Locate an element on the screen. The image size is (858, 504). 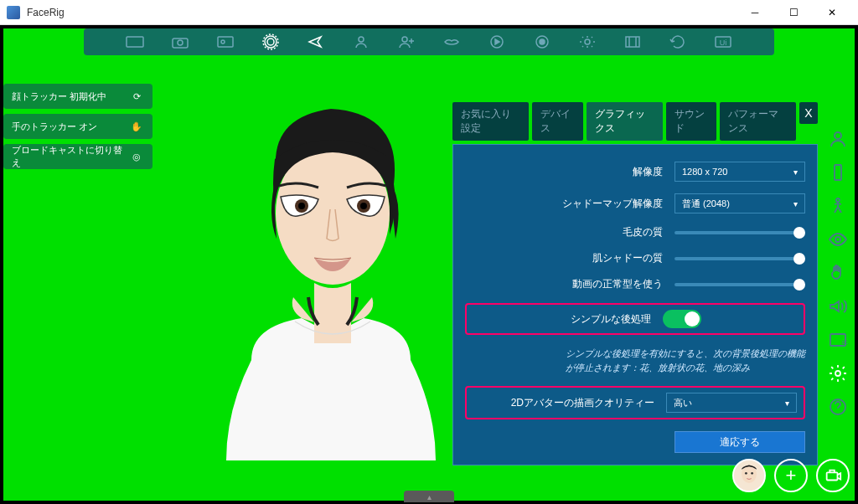
maximize-button: ☐ is located at coordinates (793, 13).